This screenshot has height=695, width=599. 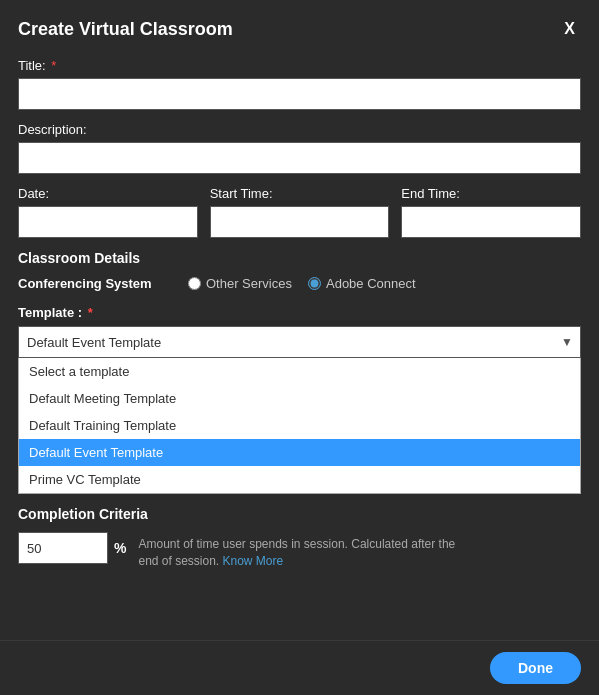 I want to click on end-time-input, so click(x=491, y=222).